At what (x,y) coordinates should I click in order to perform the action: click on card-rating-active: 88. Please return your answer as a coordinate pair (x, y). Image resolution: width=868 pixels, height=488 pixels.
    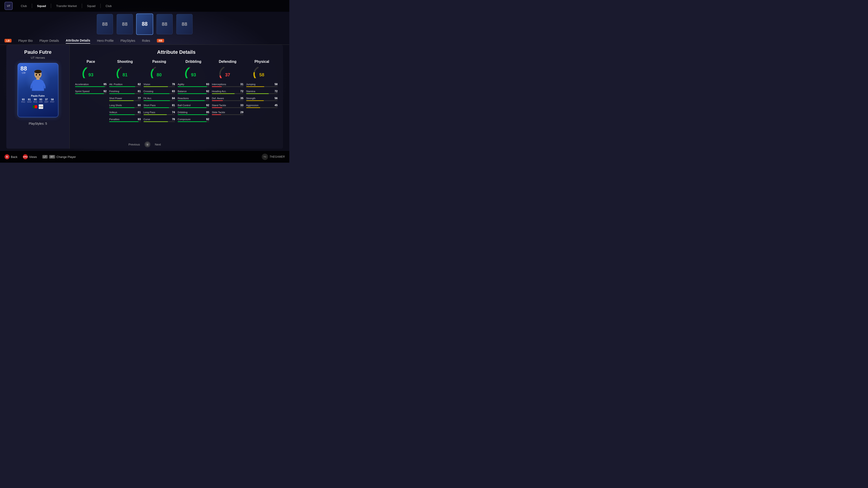
    Looking at the image, I should click on (145, 24).